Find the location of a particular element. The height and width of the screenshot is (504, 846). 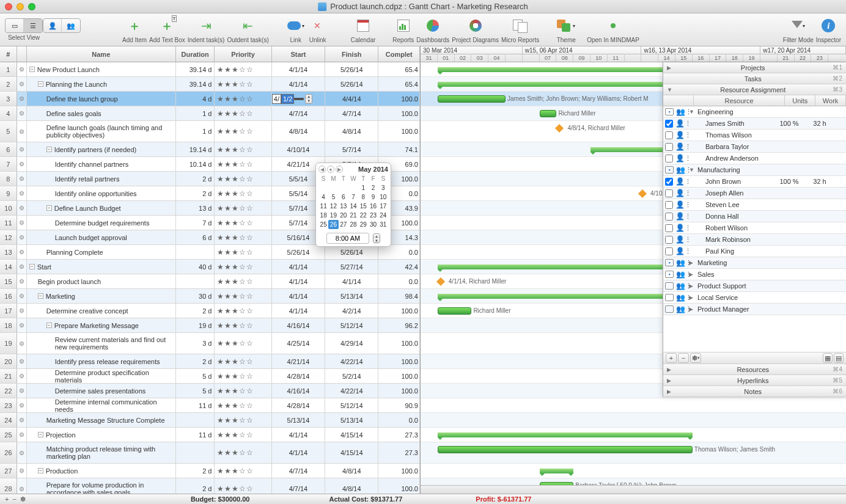

cal-next-button: ▶ is located at coordinates (339, 169).